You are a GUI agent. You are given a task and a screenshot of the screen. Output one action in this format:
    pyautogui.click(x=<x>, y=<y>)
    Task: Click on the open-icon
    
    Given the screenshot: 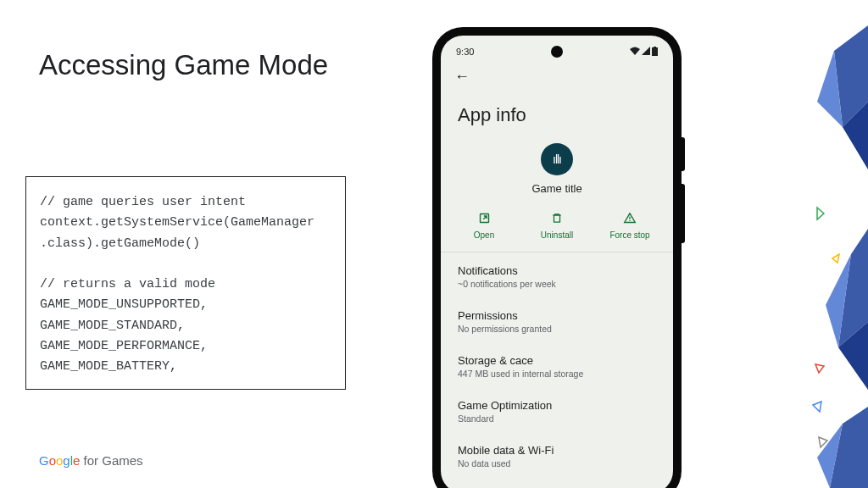 What is the action you would take?
    pyautogui.click(x=484, y=219)
    